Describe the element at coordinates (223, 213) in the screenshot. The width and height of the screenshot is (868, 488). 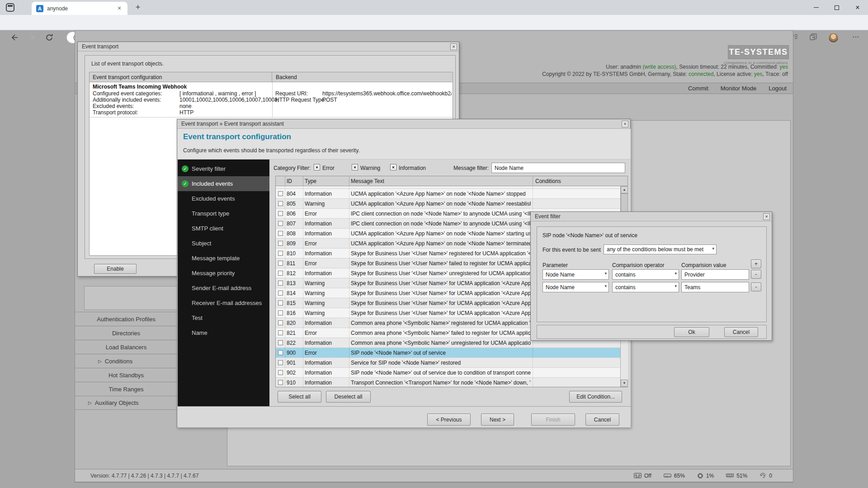
I see `wizard-step-transport-type: Transport type` at that location.